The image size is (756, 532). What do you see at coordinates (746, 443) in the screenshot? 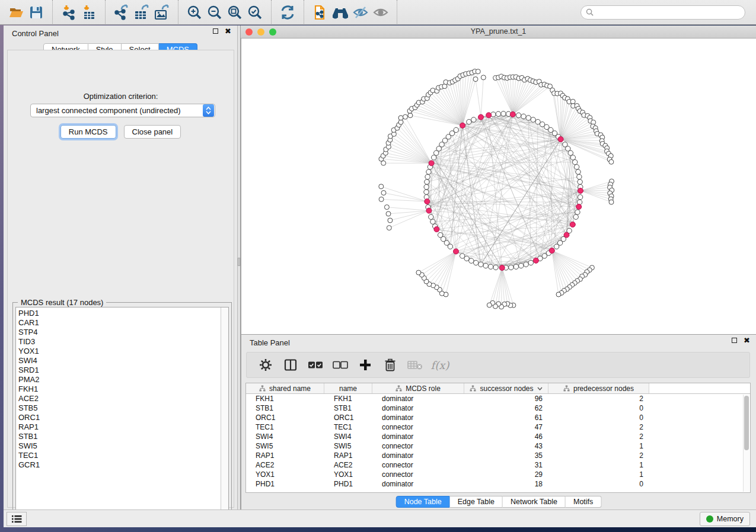
I see `table-scrollbar` at bounding box center [746, 443].